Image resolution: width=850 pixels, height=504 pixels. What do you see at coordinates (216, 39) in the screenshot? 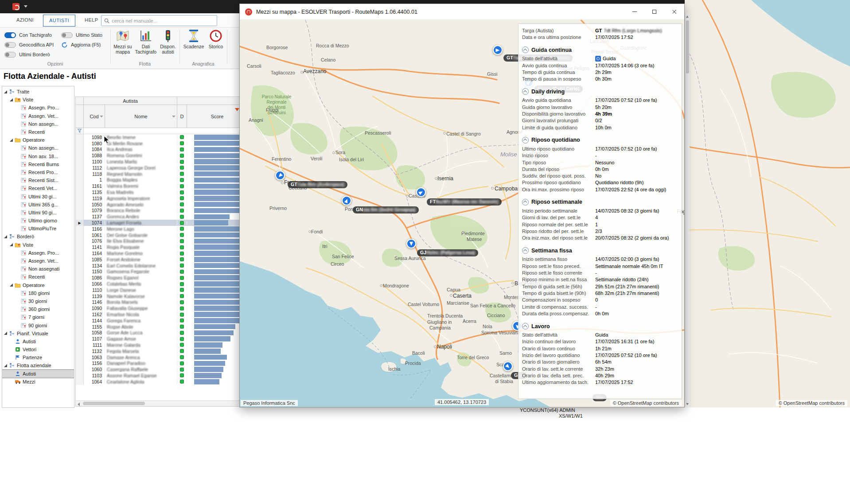
I see `storico-button: Storico` at bounding box center [216, 39].